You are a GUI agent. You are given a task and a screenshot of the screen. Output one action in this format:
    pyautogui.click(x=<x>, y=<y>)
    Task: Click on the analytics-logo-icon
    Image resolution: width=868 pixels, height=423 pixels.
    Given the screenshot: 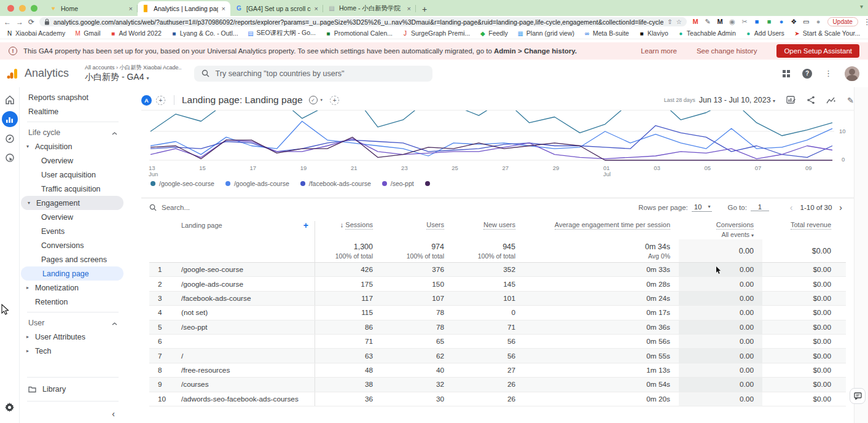 What is the action you would take?
    pyautogui.click(x=13, y=74)
    